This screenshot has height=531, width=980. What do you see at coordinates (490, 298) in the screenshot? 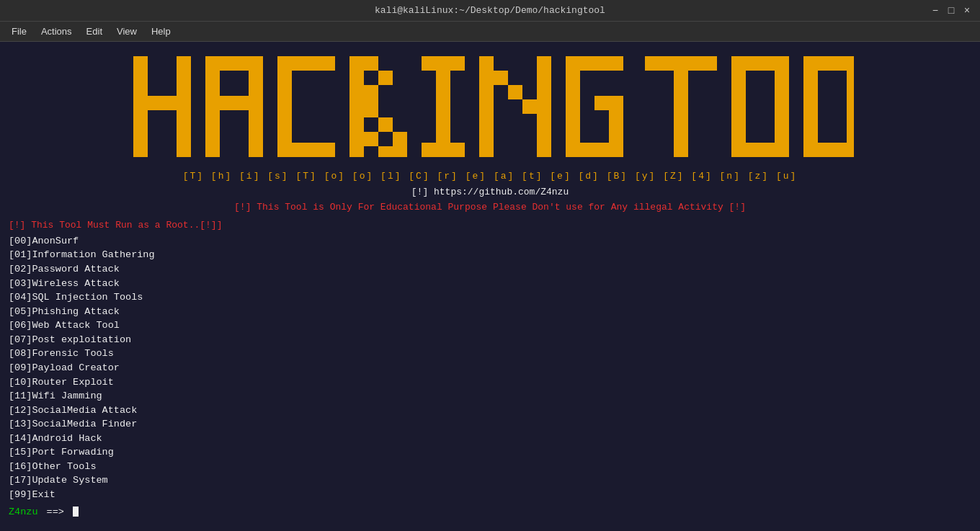
I see `menu-list-item: [04]SQL Injection Tools` at bounding box center [490, 298].